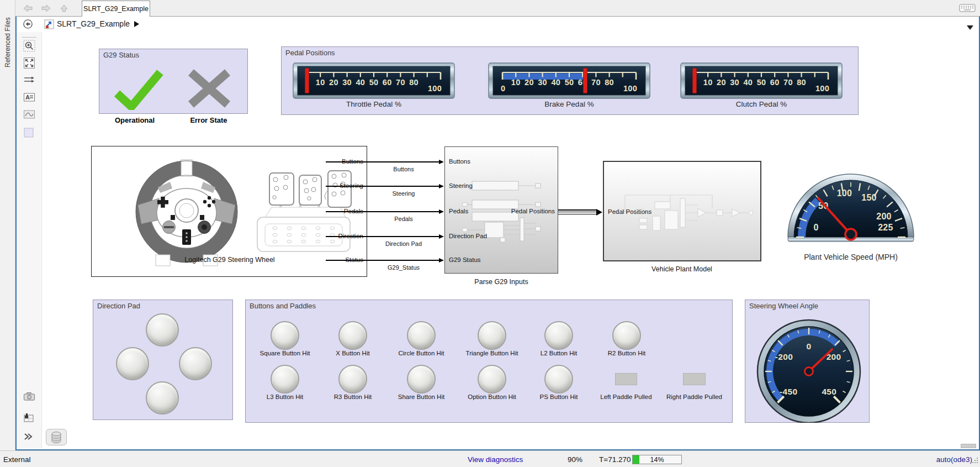 This screenshot has height=467, width=980. Describe the element at coordinates (93, 24) in the screenshot. I see `breadcrumb-label: SLRT_G29_Example` at that location.